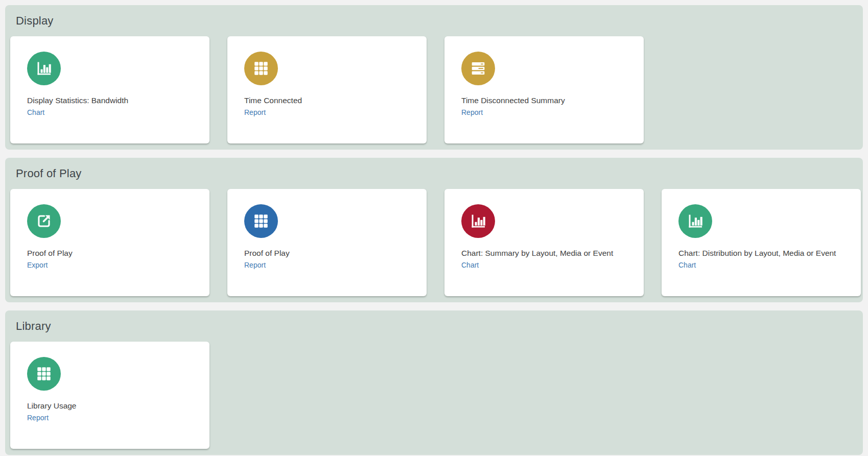 This screenshot has height=456, width=868. Describe the element at coordinates (551, 101) in the screenshot. I see `report-card-title: Time Disconnected Summary` at that location.